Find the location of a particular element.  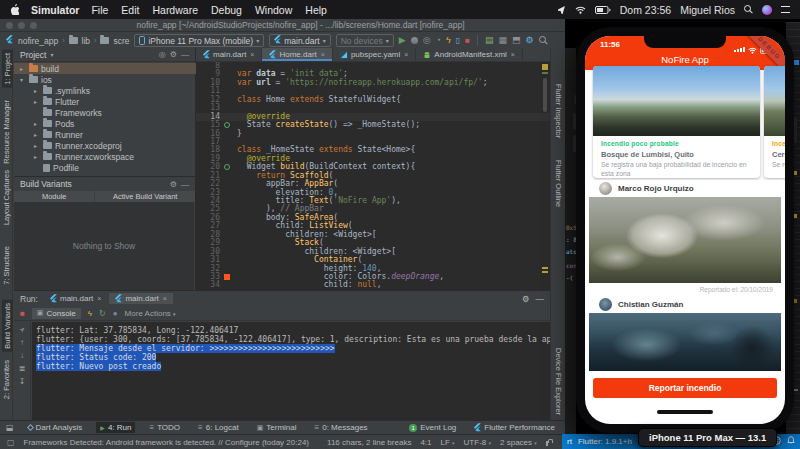

tool-stripe-2-favorites: 2: Favorites is located at coordinates (6, 380).